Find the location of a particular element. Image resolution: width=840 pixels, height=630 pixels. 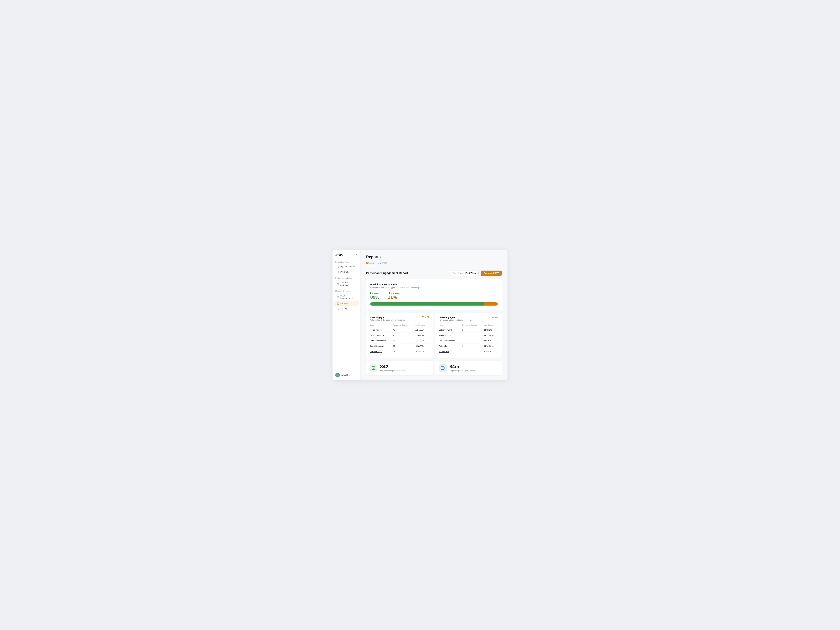

least-engaged-view-all: View All is located at coordinates (495, 317).